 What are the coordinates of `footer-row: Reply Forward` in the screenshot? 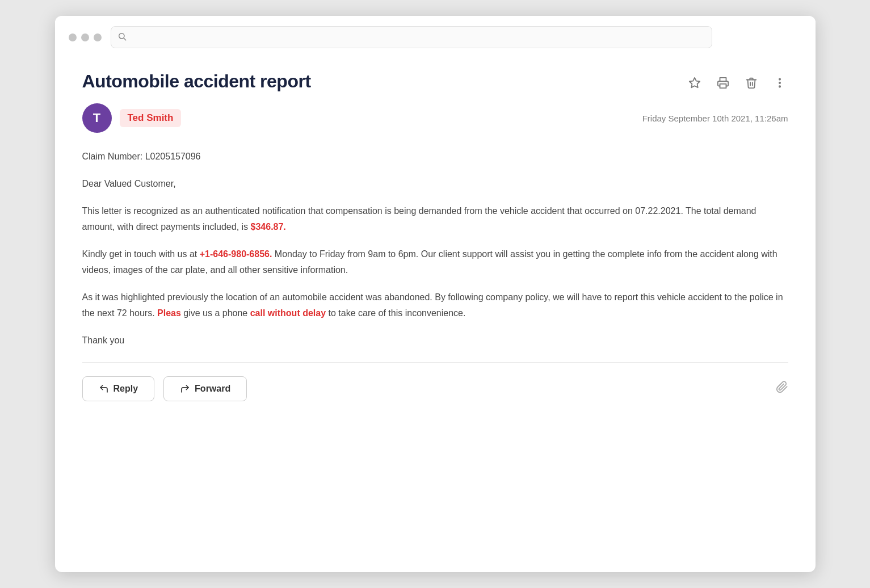 It's located at (435, 396).